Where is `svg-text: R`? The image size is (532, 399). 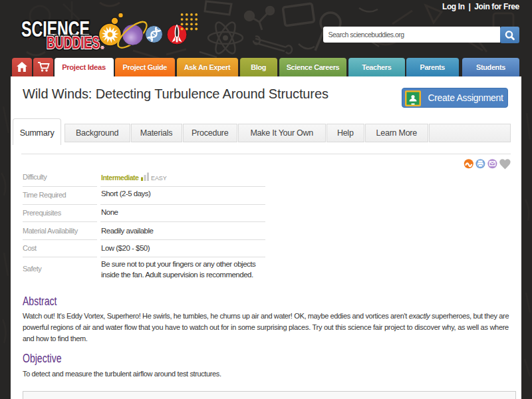
svg-text: R is located at coordinates (102, 48).